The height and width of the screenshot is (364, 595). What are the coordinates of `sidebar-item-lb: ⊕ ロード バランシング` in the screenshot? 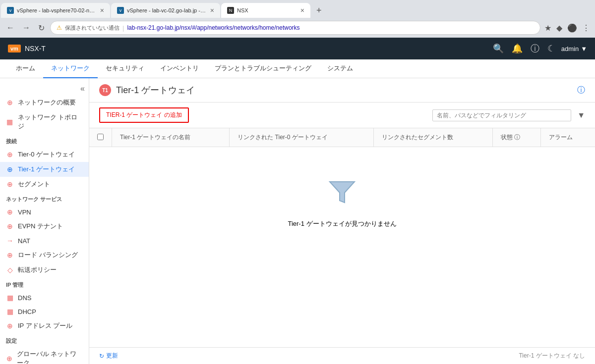 It's located at (45, 255).